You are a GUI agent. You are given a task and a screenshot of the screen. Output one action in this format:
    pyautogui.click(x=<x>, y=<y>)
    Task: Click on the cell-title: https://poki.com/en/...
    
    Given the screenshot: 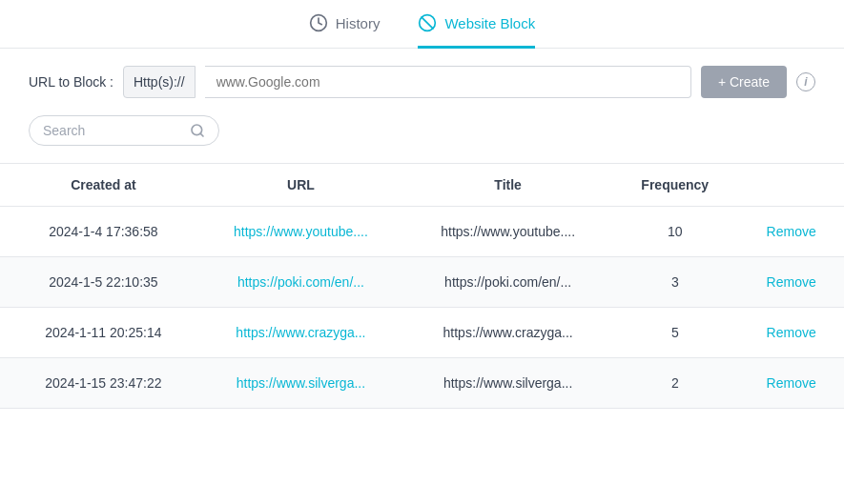 What is the action you would take?
    pyautogui.click(x=507, y=282)
    